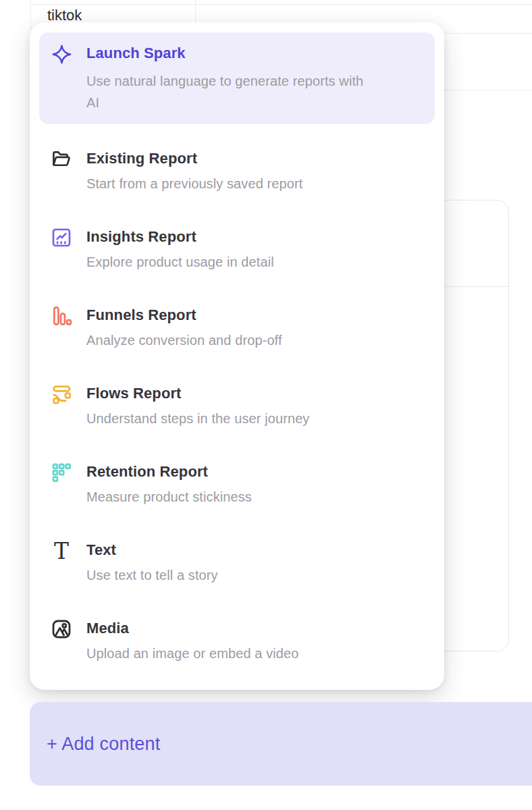 The width and height of the screenshot is (532, 810). I want to click on retention-grid-icon, so click(61, 473).